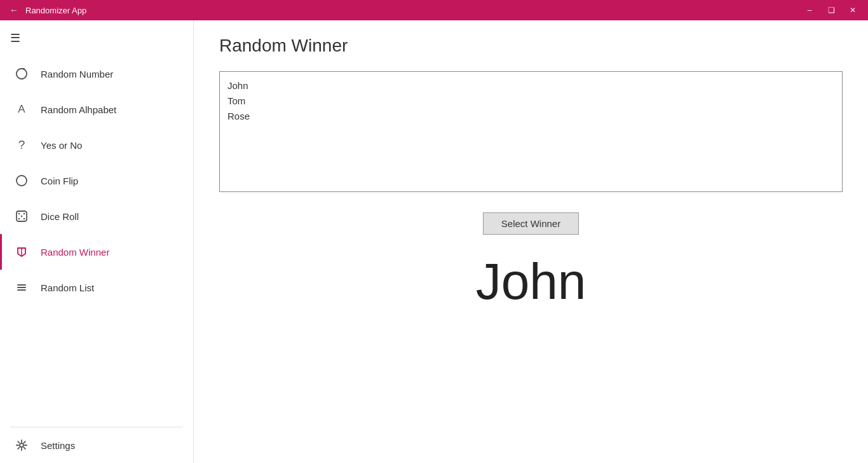  I want to click on sidebar-item-random-list: Random List, so click(97, 287).